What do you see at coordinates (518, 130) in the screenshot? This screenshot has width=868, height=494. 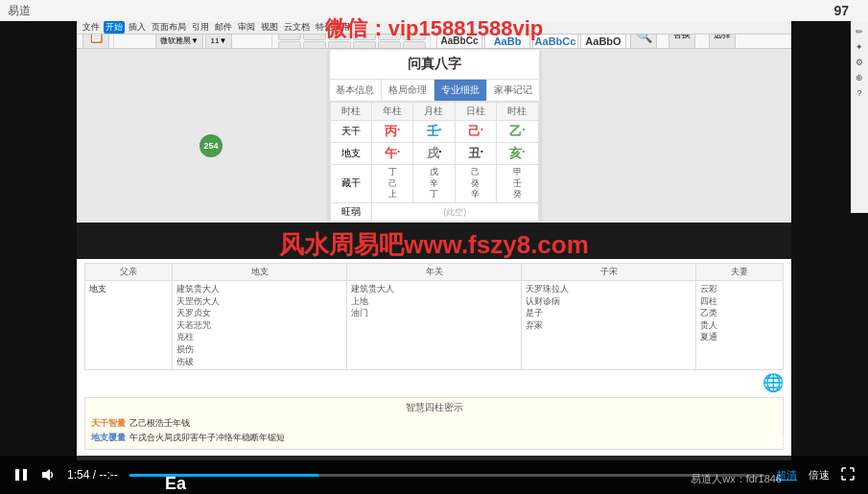 I see `tg-hour: 乙•` at bounding box center [518, 130].